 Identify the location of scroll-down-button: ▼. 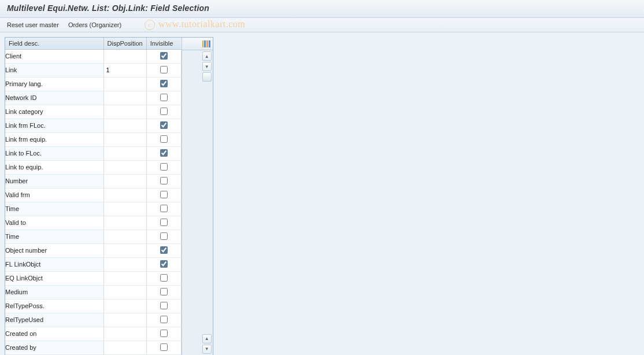
(207, 66).